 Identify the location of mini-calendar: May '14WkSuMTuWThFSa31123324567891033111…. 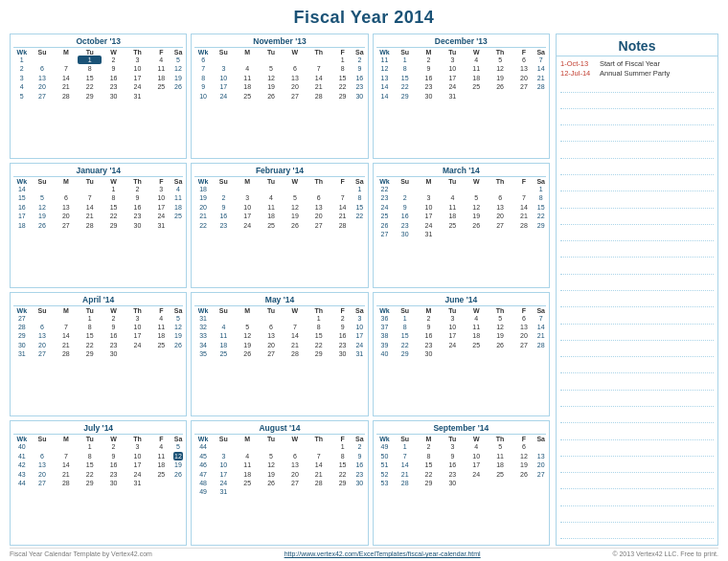
(280, 354).